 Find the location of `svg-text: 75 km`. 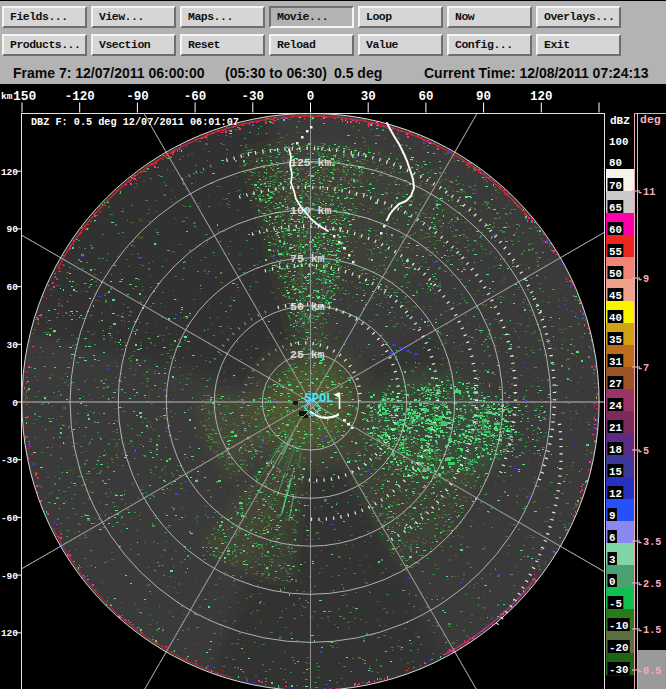

svg-text: 75 km is located at coordinates (308, 258).